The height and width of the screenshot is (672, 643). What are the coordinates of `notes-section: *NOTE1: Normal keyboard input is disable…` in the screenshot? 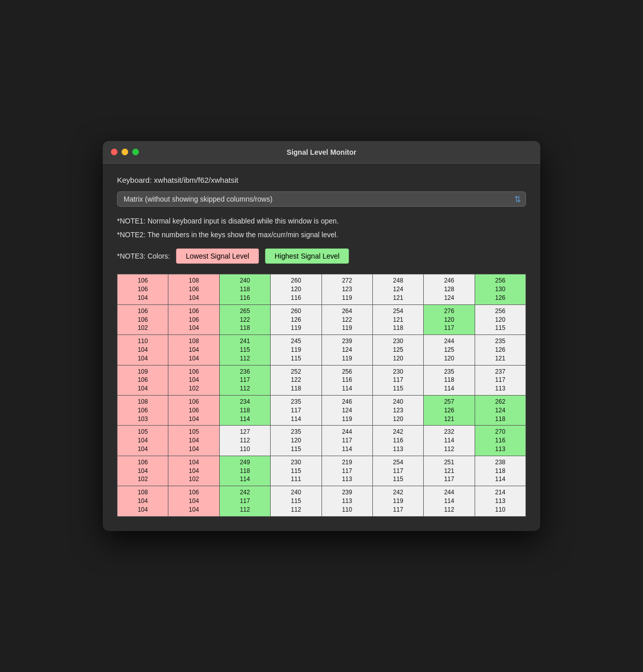 It's located at (322, 228).